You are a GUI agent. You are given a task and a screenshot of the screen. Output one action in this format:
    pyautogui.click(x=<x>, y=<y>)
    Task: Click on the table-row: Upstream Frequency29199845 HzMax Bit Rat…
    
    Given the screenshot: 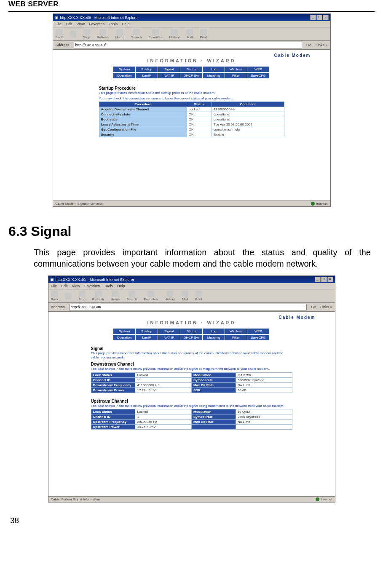 What is the action you would take?
    pyautogui.click(x=191, y=422)
    